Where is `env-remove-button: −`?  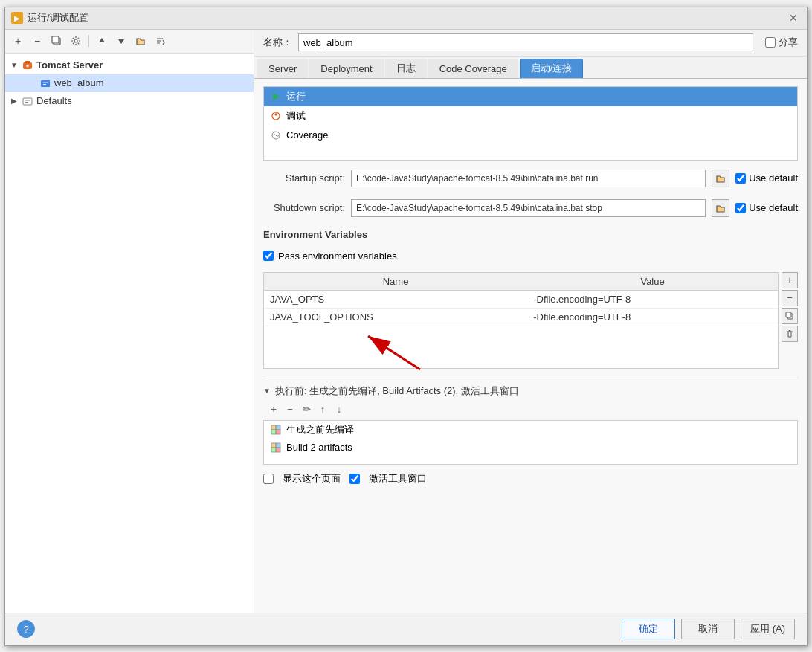
env-remove-button: − is located at coordinates (790, 298).